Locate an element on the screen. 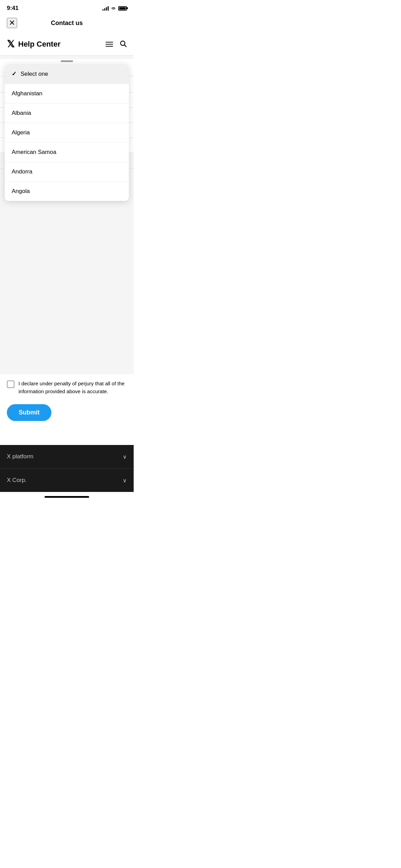  dropdown-item-algeria: Algeria is located at coordinates (67, 133).